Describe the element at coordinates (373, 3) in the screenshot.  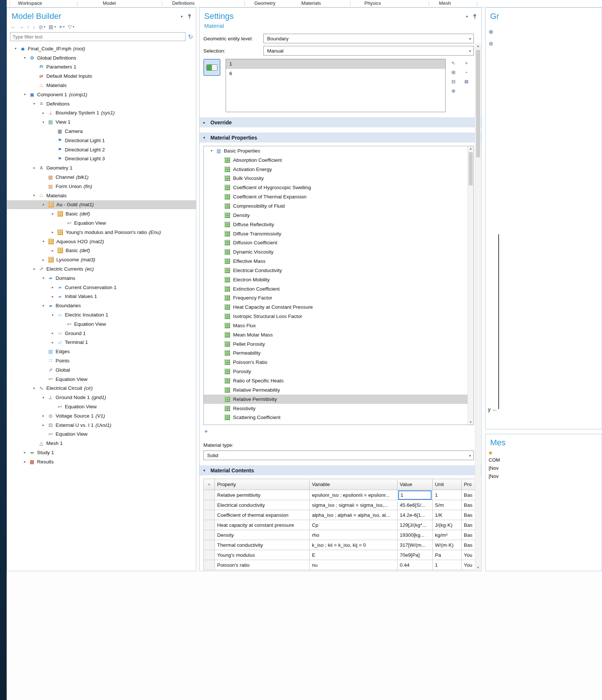
I see `ribbon-tab-physics: Physics` at that location.